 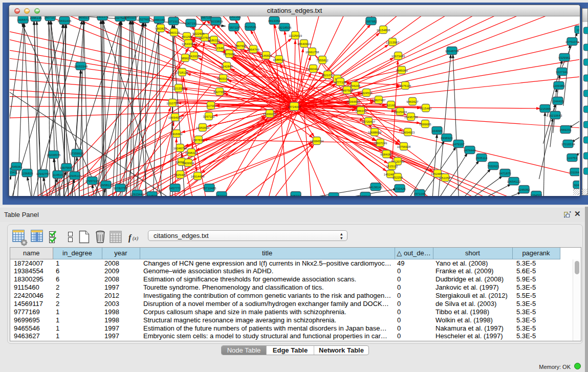 What do you see at coordinates (317, 141) in the screenshot?
I see `svg-text: 19384554` at bounding box center [317, 141].